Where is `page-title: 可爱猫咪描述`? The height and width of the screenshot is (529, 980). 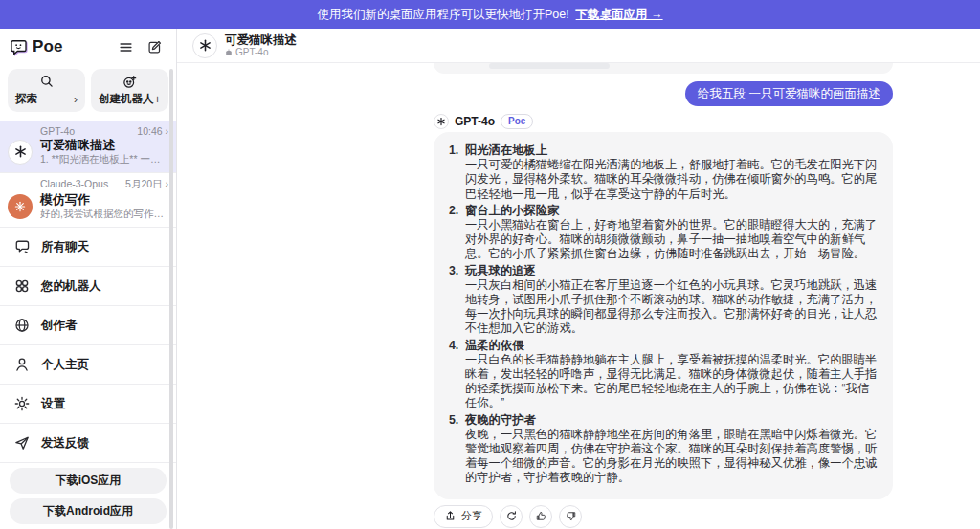 page-title: 可爱猫咪描述 is located at coordinates (260, 40).